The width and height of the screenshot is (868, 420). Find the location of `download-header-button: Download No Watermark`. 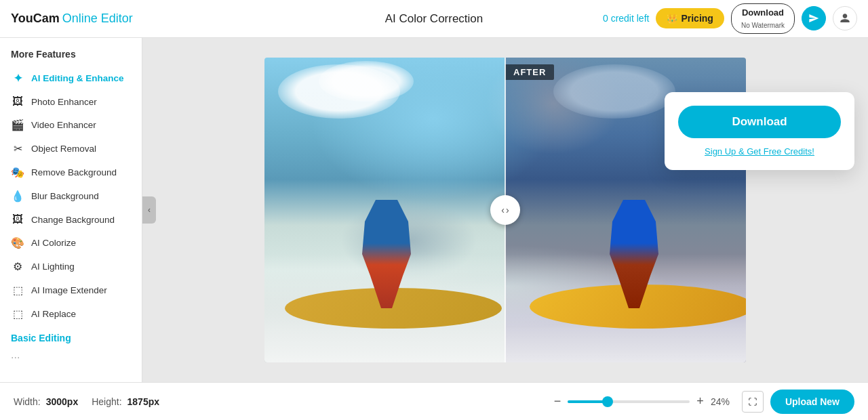

download-header-button: Download No Watermark is located at coordinates (763, 18).